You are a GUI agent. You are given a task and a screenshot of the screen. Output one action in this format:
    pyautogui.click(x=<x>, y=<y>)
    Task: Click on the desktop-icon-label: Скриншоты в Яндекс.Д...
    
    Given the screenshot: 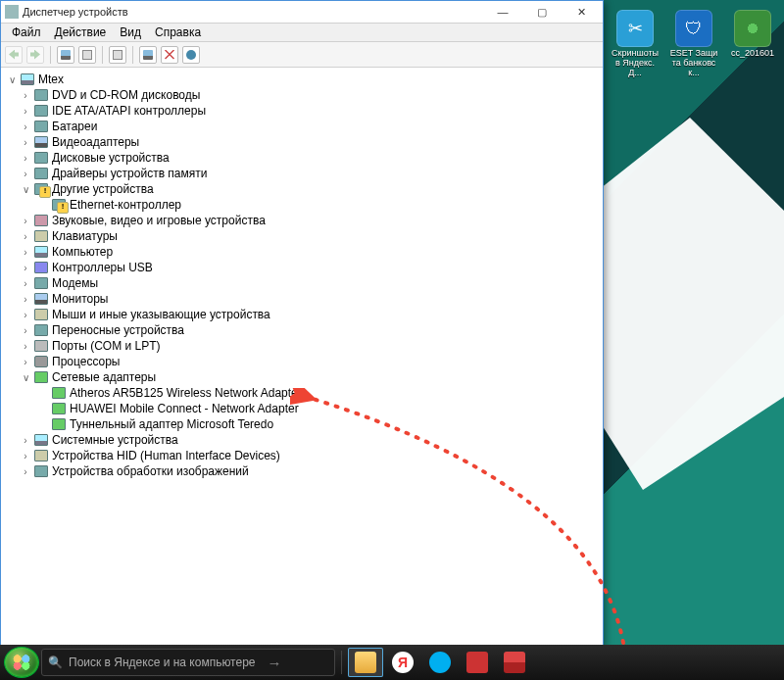 What is the action you would take?
    pyautogui.click(x=635, y=64)
    